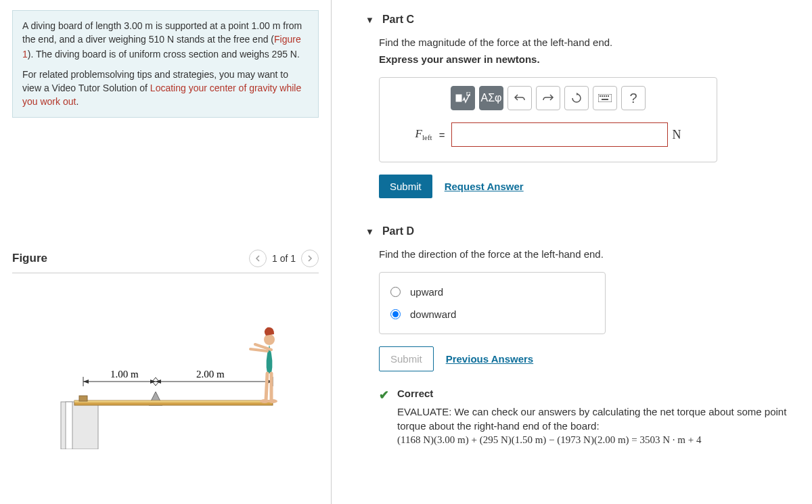 The width and height of the screenshot is (812, 504). What do you see at coordinates (491, 98) in the screenshot?
I see `greek-button: ΑΣφ` at bounding box center [491, 98].